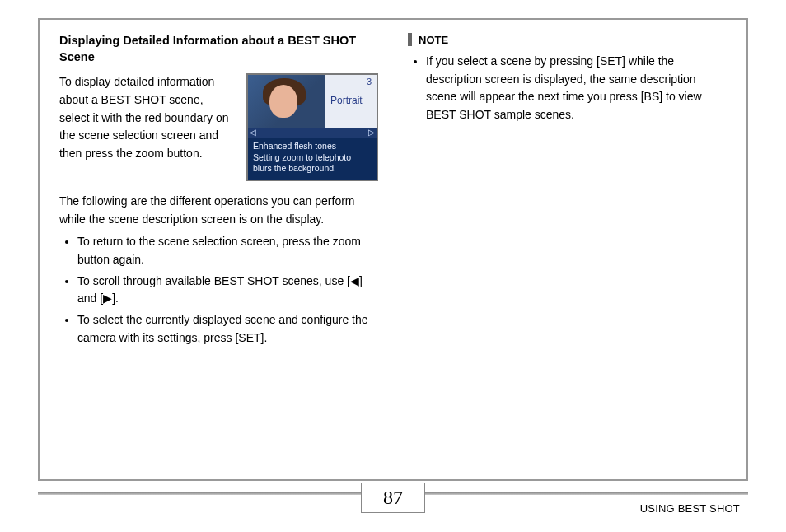 This screenshot has width=786, height=532. Describe the element at coordinates (393, 507) in the screenshot. I see `page-footer: 87 USING BEST SHOT` at that location.